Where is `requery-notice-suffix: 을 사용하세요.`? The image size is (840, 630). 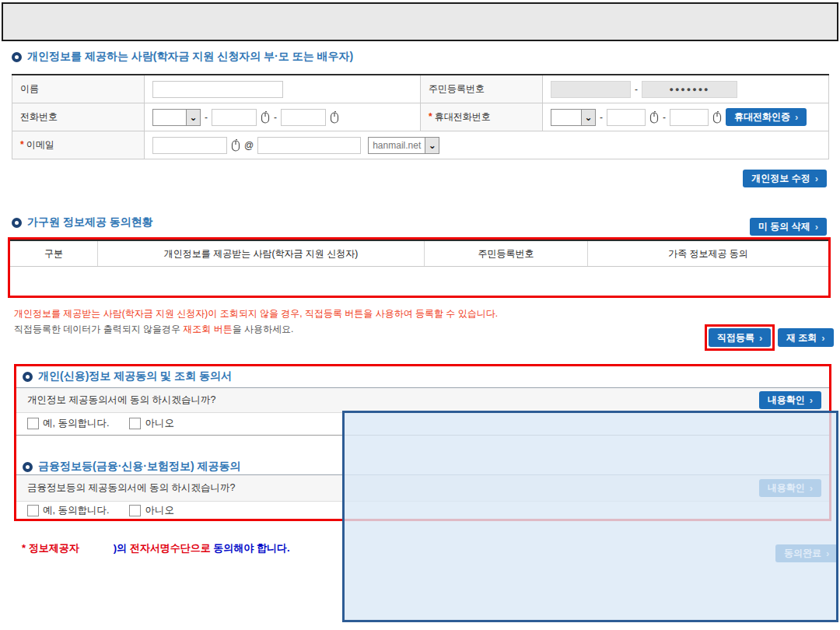 requery-notice-suffix: 을 사용하세요. is located at coordinates (263, 329).